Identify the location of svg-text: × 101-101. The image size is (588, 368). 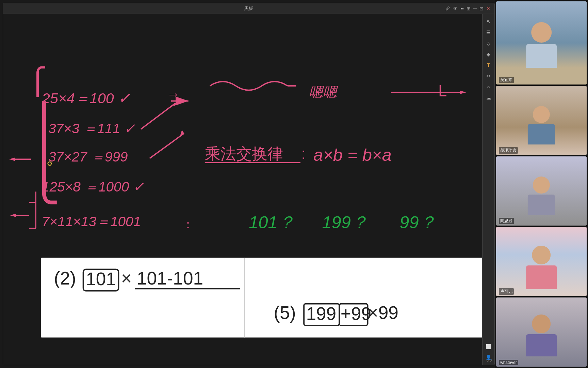
(162, 278).